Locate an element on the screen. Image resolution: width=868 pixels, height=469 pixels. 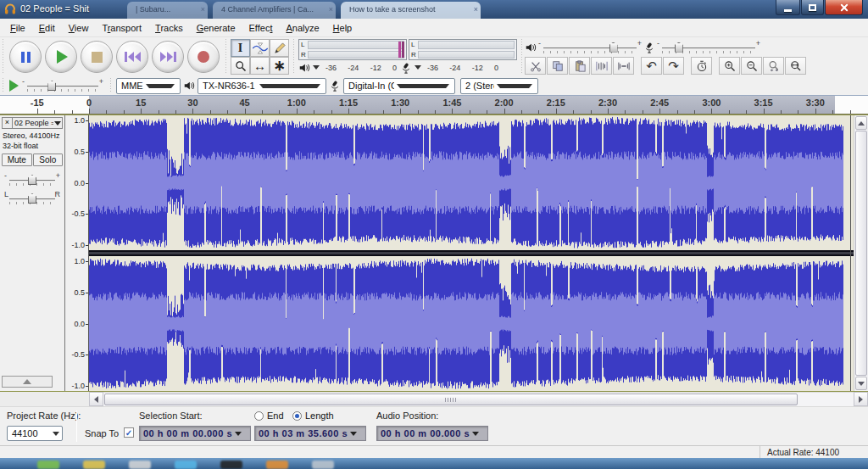
fit-selection-icon is located at coordinates (774, 66).